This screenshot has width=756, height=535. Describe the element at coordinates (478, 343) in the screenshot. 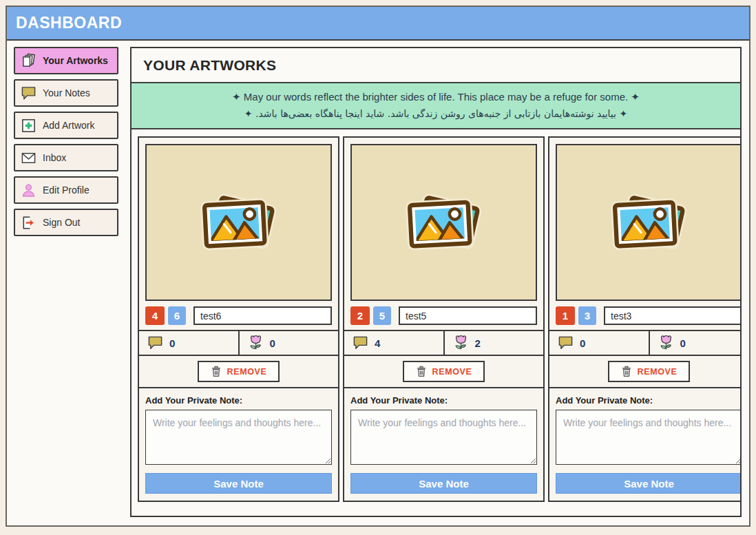

I see `flower-count: 2` at that location.